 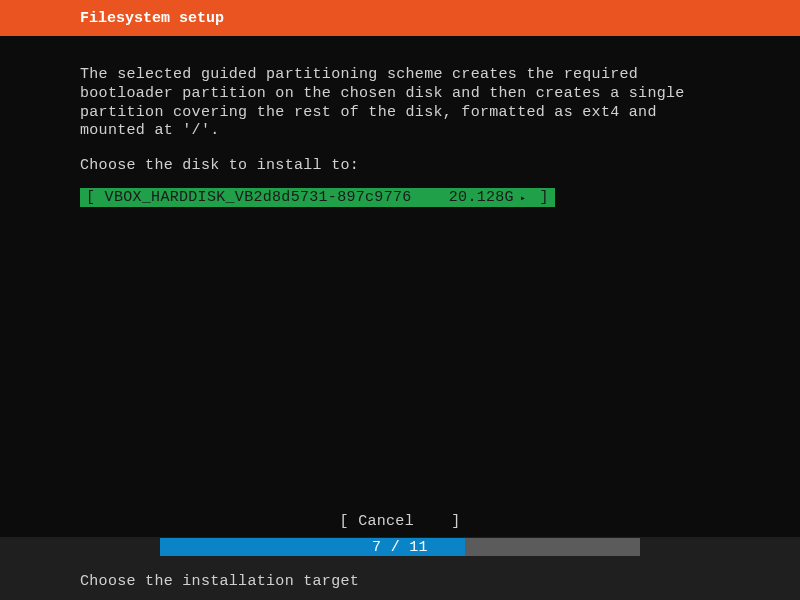 What do you see at coordinates (400, 548) in the screenshot?
I see `progress-text: 7 / 11` at bounding box center [400, 548].